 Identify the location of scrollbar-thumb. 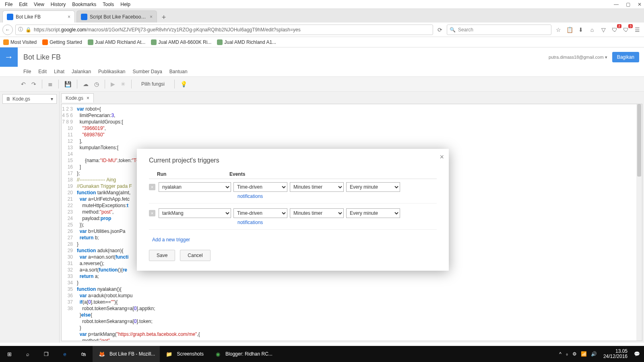
(639, 140).